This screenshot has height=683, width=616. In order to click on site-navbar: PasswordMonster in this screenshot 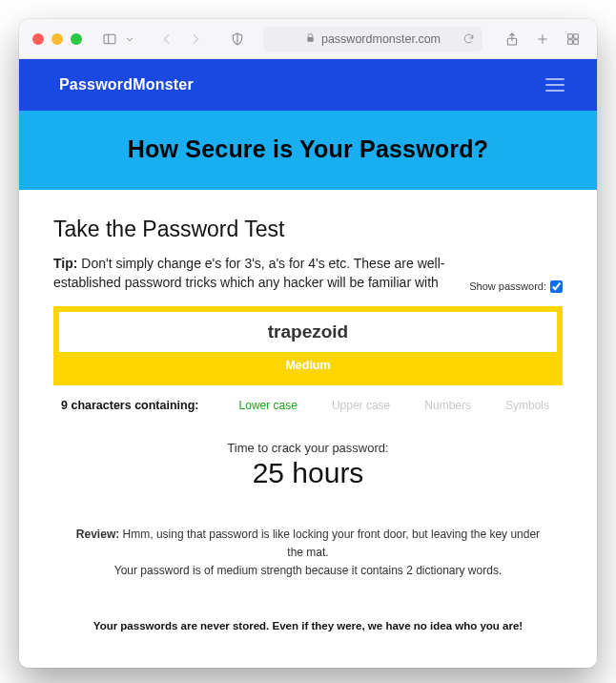, I will do `click(308, 85)`.